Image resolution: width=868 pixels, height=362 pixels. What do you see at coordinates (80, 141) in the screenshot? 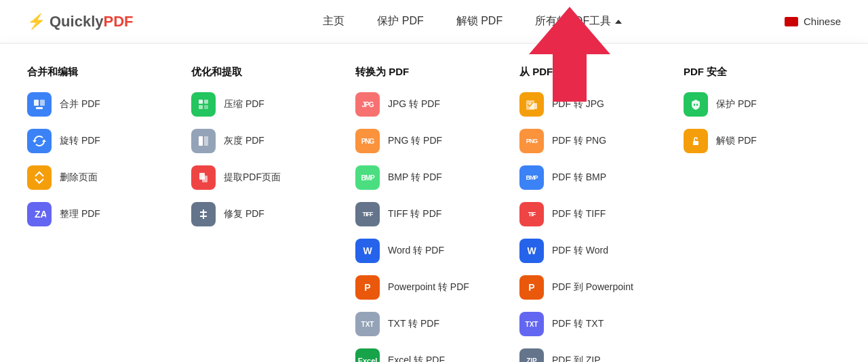
I see `rotate-pdf-label: 旋转 PDF` at bounding box center [80, 141].